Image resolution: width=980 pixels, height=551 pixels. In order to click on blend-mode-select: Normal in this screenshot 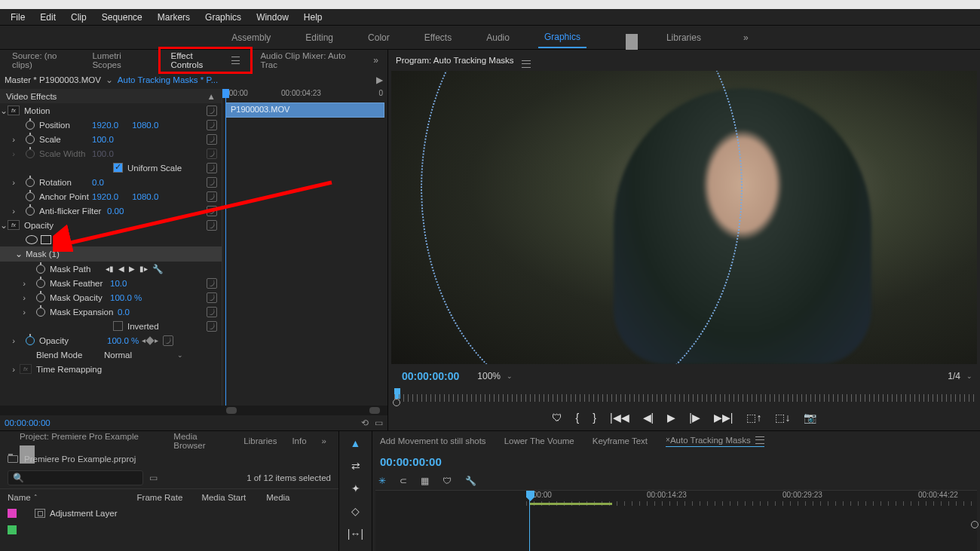, I will do `click(118, 355)`.